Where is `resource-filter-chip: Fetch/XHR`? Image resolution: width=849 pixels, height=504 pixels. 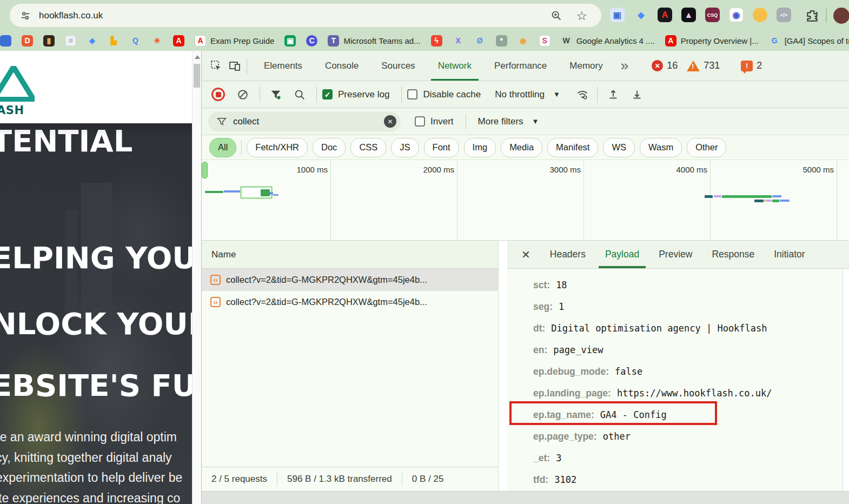 resource-filter-chip: Fetch/XHR is located at coordinates (277, 148).